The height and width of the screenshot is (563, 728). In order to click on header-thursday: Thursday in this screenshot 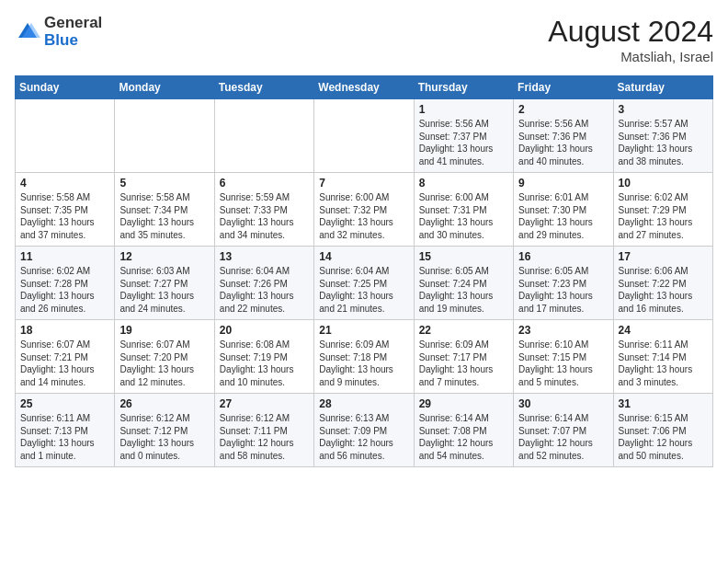, I will do `click(463, 88)`.